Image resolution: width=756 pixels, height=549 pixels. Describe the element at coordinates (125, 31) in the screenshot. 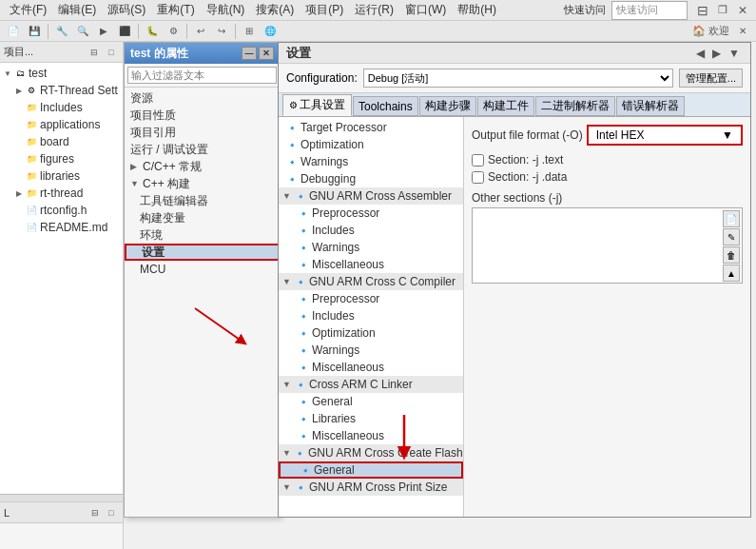

I see `tool-btn4: ⬛` at that location.